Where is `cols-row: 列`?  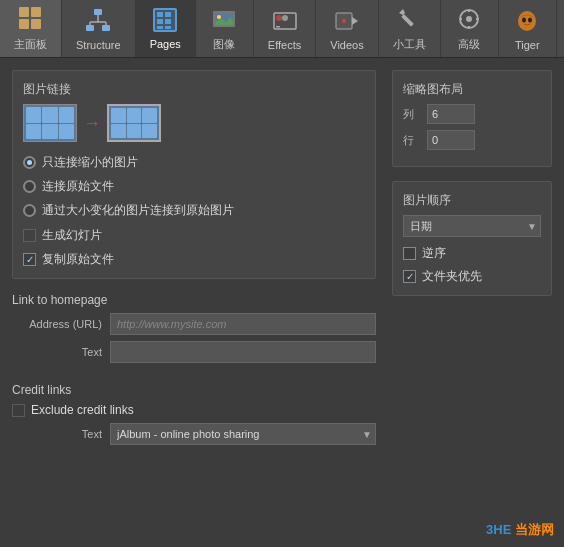 cols-row: 列 is located at coordinates (472, 114).